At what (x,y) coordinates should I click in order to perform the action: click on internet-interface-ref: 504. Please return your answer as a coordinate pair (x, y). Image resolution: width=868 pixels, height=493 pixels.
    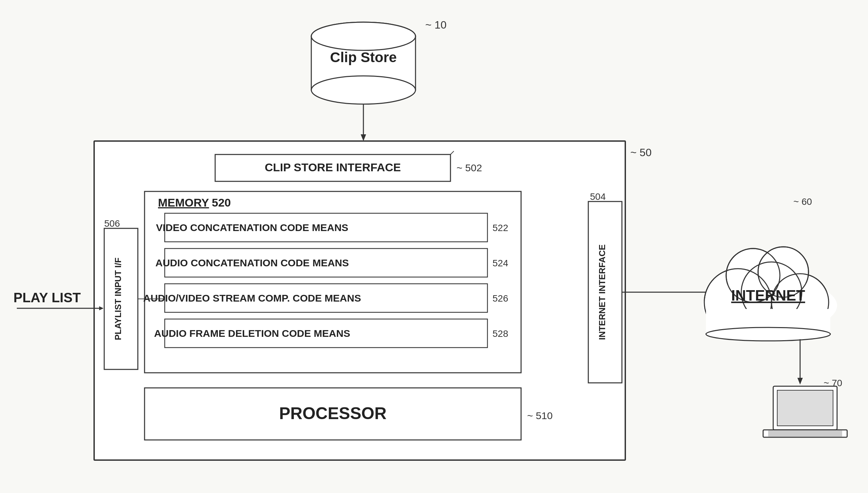
    Looking at the image, I should click on (598, 196).